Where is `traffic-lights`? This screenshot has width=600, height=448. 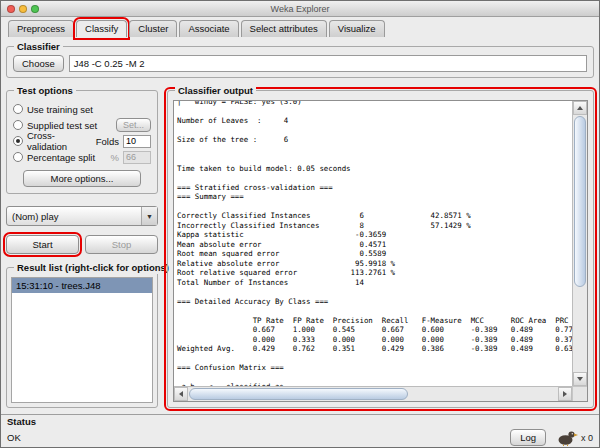 traffic-lights is located at coordinates (20, 9).